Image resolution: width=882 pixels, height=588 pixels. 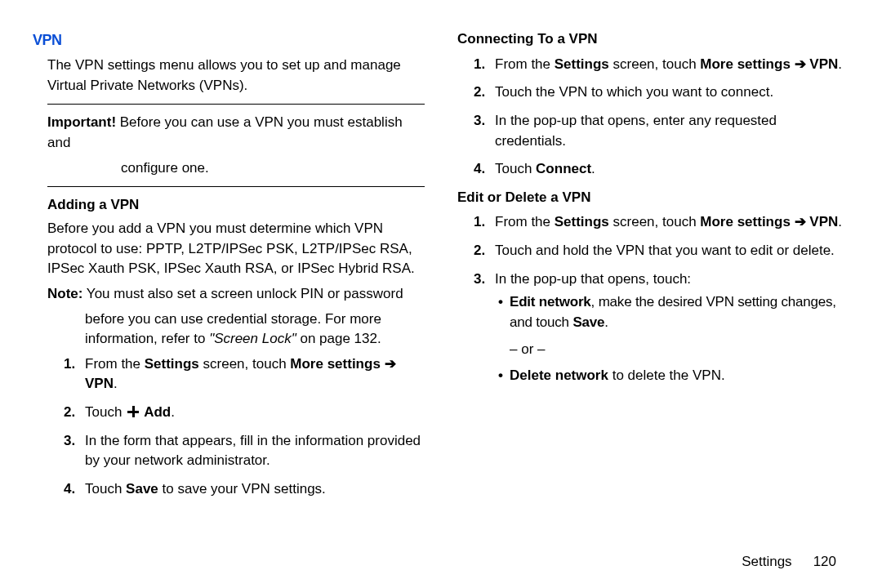 What do you see at coordinates (653, 198) in the screenshot?
I see `edit-heading: Edit or Delete a VPN` at bounding box center [653, 198].